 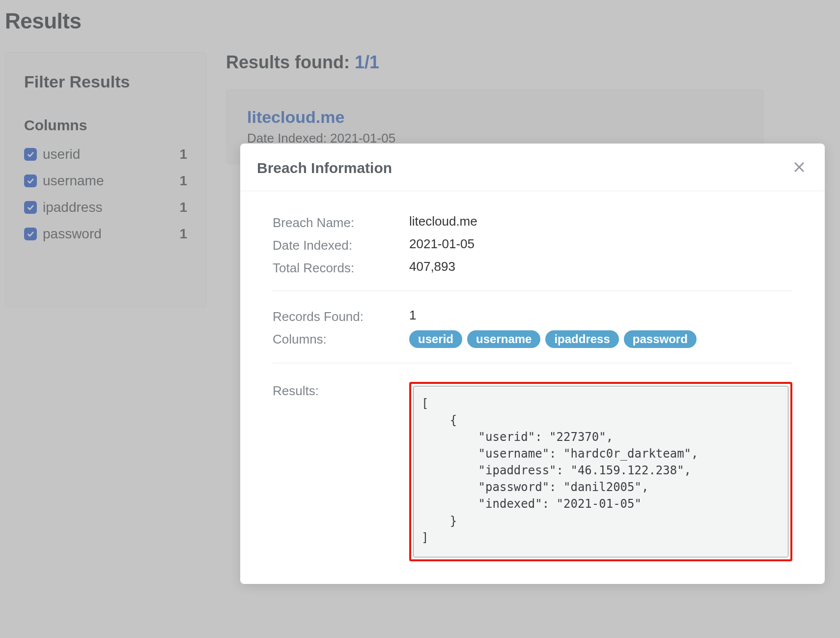 What do you see at coordinates (341, 339) in the screenshot?
I see `label-columns: Columns:` at bounding box center [341, 339].